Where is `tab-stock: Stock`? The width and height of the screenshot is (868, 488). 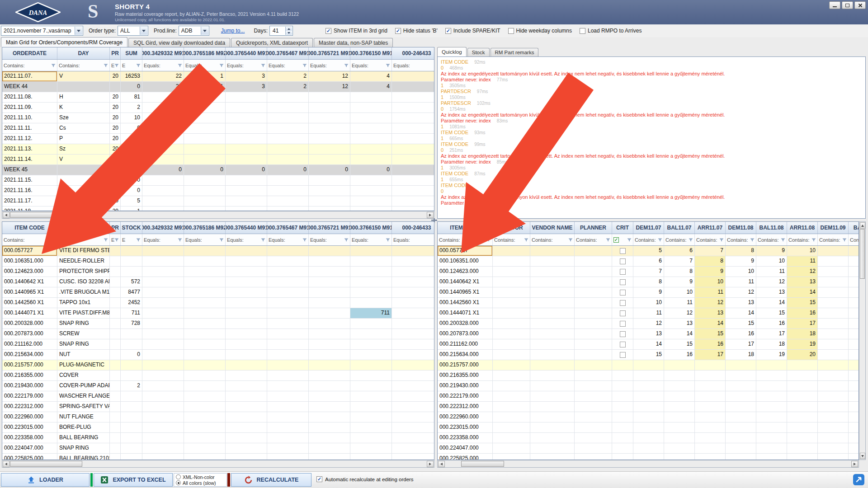
tab-stock: Stock is located at coordinates (478, 52).